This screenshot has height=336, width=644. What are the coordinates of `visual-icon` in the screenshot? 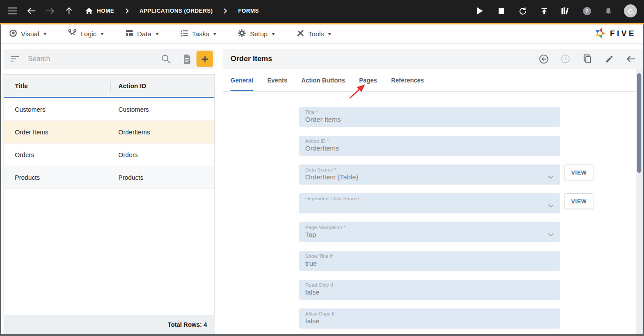 It's located at (13, 34).